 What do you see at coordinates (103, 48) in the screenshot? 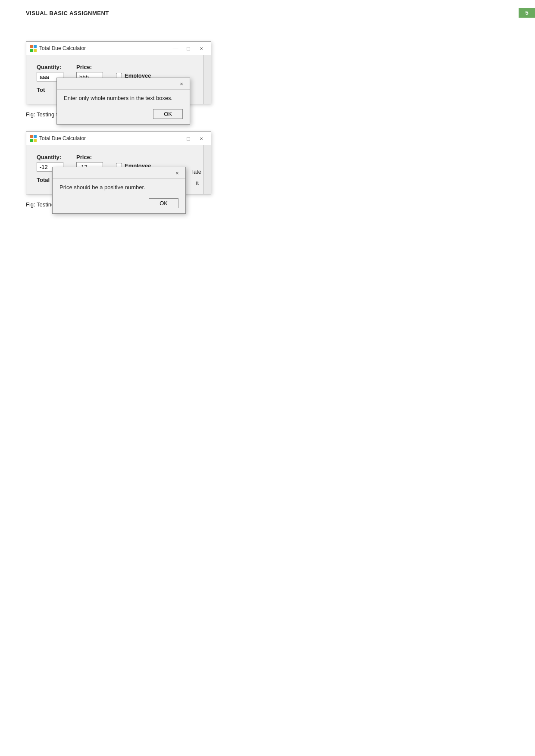
I see `dialog1-title: Total Due Calculator` at bounding box center [103, 48].